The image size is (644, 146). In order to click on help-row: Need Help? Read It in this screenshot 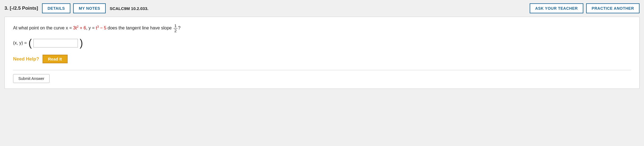, I will do `click(322, 59)`.